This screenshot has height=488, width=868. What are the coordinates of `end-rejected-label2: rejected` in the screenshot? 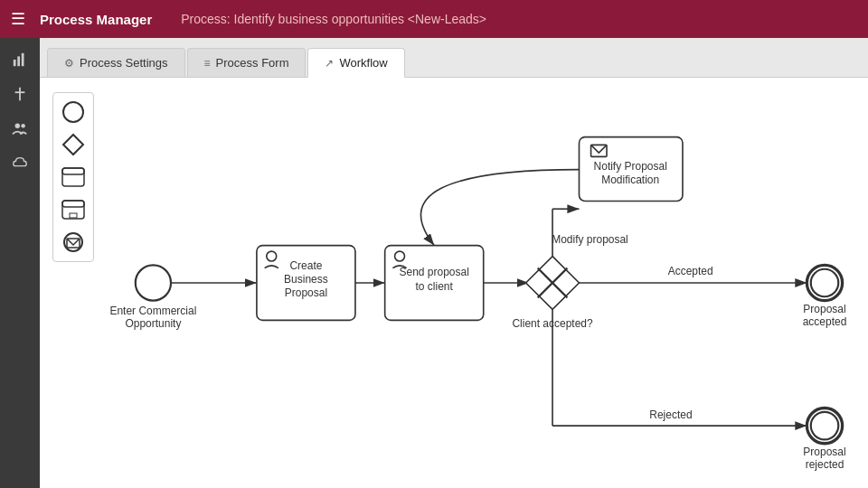 It's located at (825, 465).